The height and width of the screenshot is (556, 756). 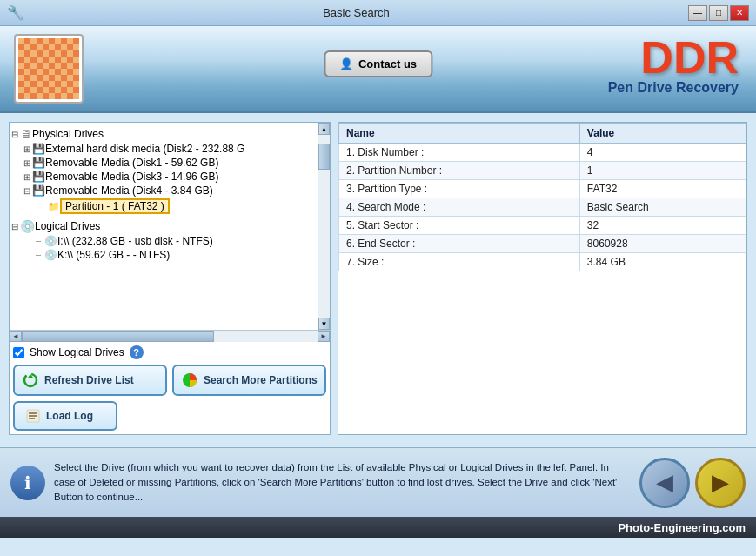 I want to click on row-name: 4. Search Mode :, so click(x=459, y=207).